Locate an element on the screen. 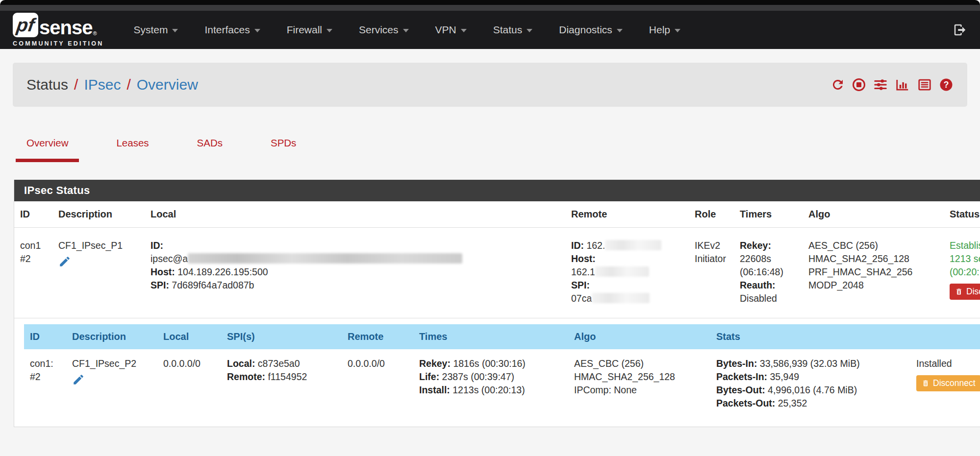 Image resolution: width=980 pixels, height=456 pixels. rekey-time: (06:16:48) is located at coordinates (762, 272).